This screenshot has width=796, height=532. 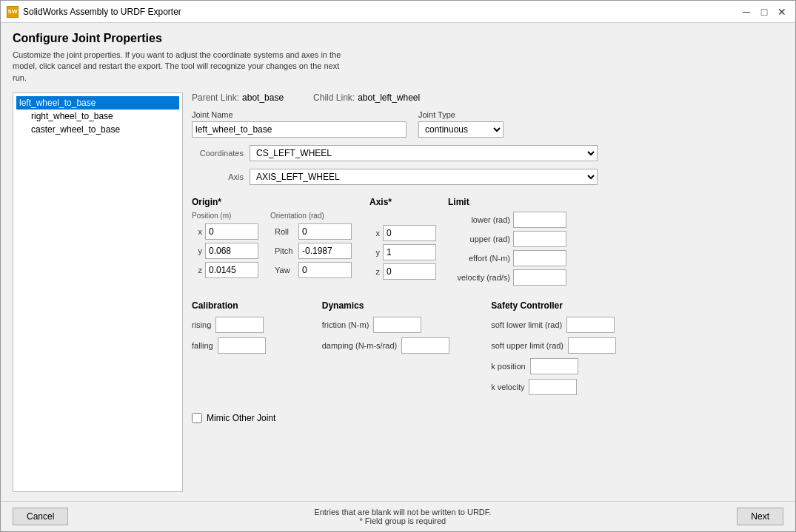 What do you see at coordinates (311, 216) in the screenshot?
I see `orientation-subheader: Orientation (rad)` at bounding box center [311, 216].